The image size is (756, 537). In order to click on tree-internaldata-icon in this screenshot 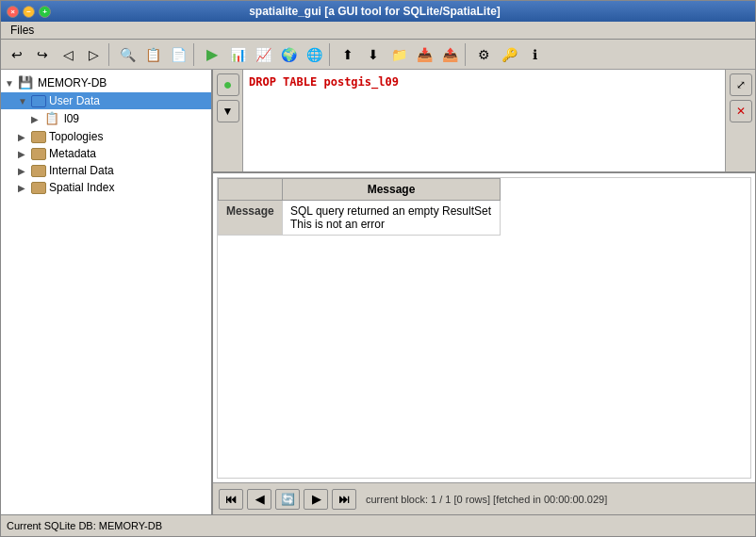, I will do `click(39, 171)`.